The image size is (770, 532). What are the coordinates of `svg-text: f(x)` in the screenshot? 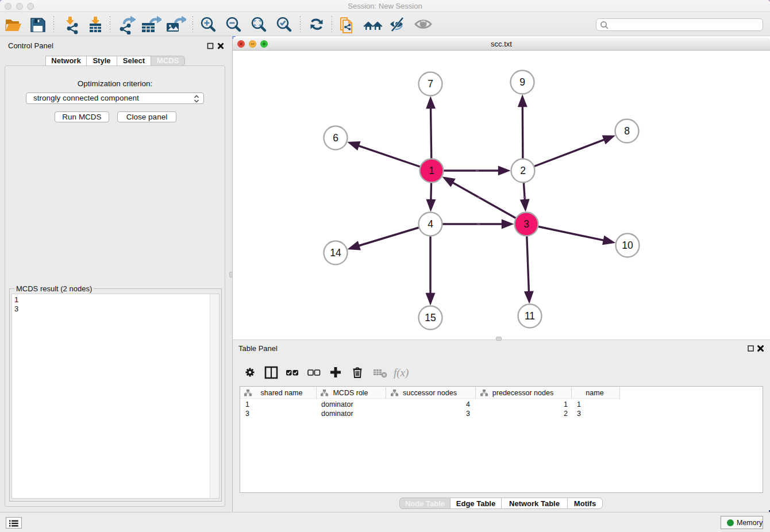 It's located at (401, 373).